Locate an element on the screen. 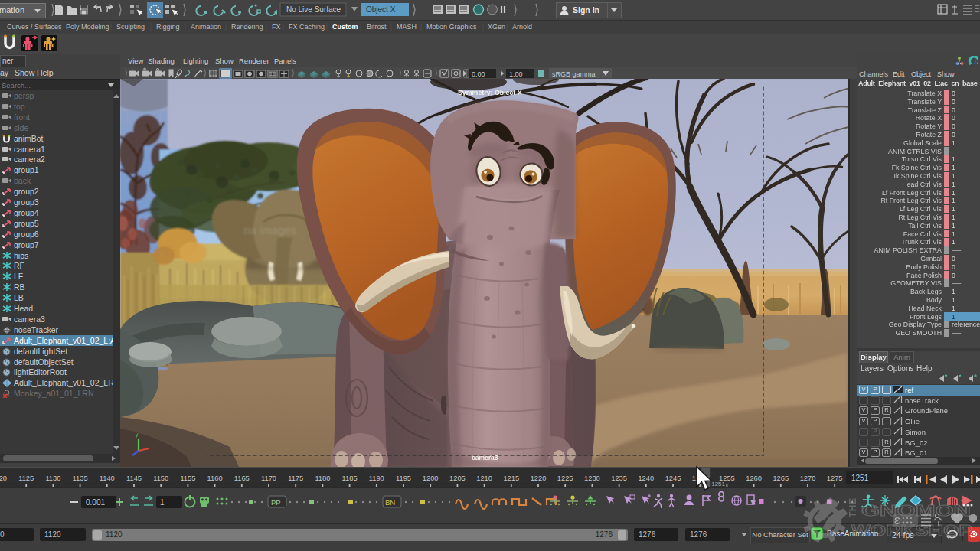 Image resolution: width=980 pixels, height=551 pixels. svg-text: 1140 is located at coordinates (107, 478).